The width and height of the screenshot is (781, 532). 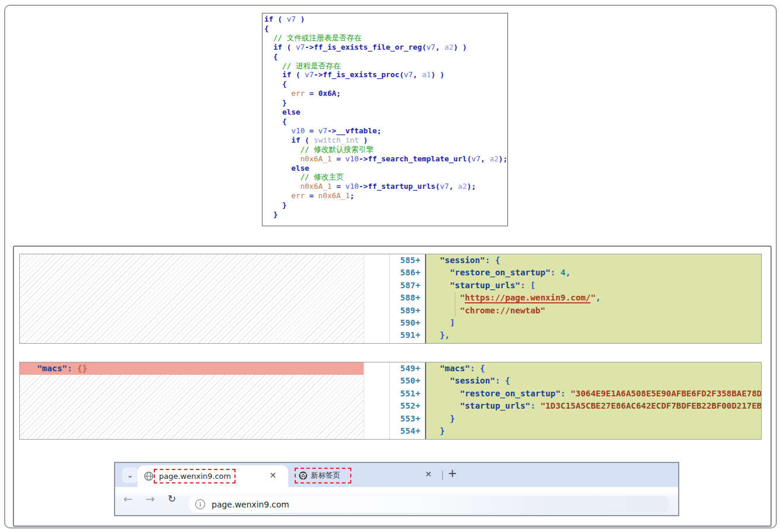 I want to click on chevron-down-icon: ⌄, so click(x=130, y=475).